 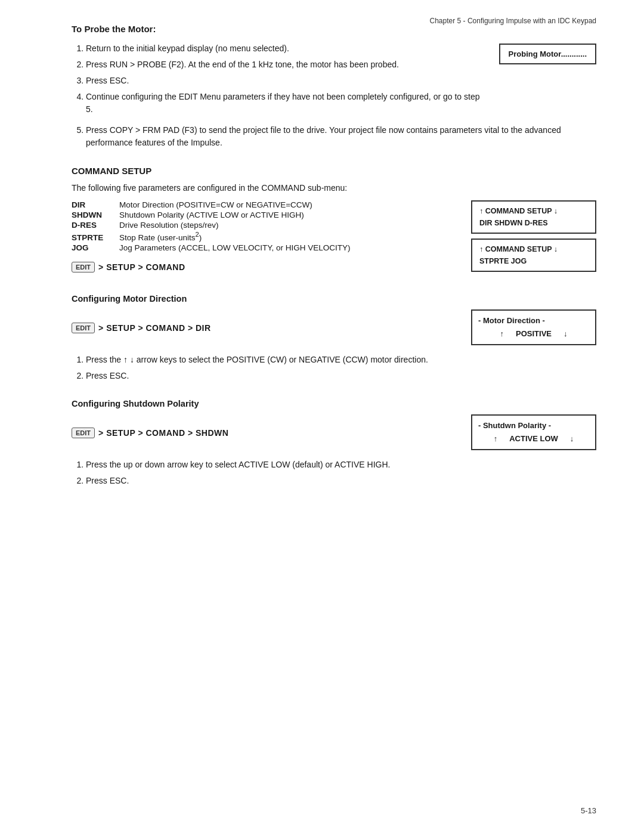 I want to click on lcd1-line2: DIR SHDWN D-RES, so click(x=534, y=223).